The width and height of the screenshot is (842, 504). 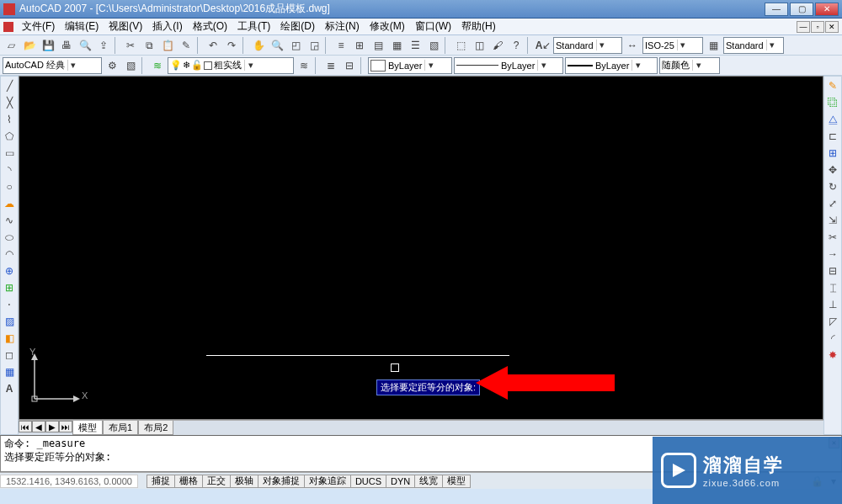 What do you see at coordinates (433, 27) in the screenshot?
I see `menu-window: 窗口(W)` at bounding box center [433, 27].